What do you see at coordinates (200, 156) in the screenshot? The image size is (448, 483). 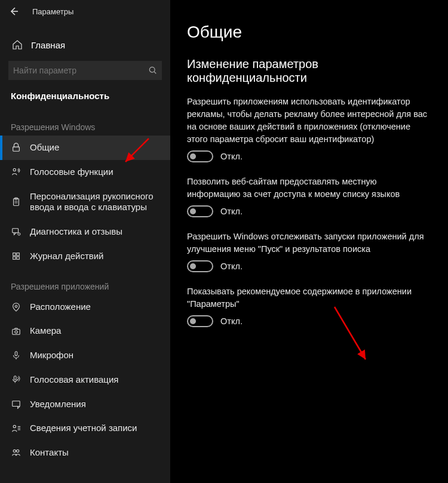 I see `toggle-advertising-id` at bounding box center [200, 156].